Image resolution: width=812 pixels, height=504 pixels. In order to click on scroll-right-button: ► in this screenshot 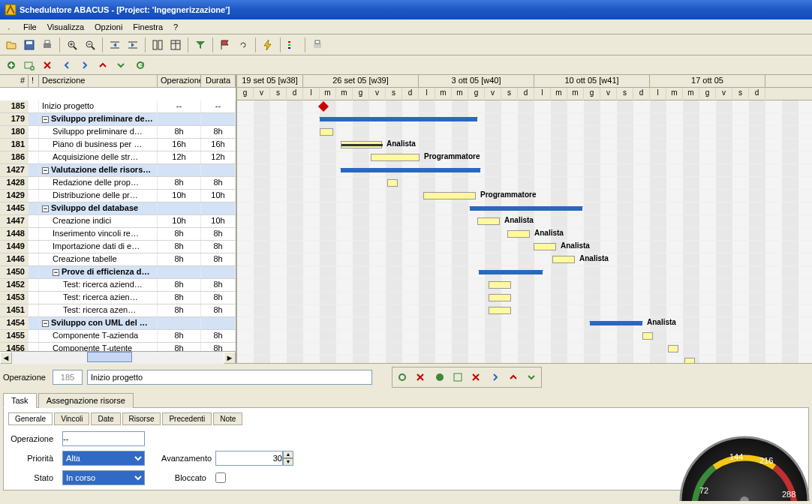, I will do `click(230, 358)`.